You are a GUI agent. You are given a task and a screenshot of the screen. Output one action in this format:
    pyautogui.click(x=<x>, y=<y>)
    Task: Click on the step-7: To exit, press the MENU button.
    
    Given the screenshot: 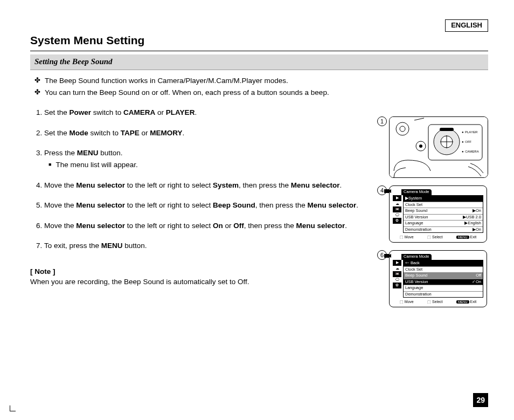 What is the action you would take?
    pyautogui.click(x=206, y=246)
    